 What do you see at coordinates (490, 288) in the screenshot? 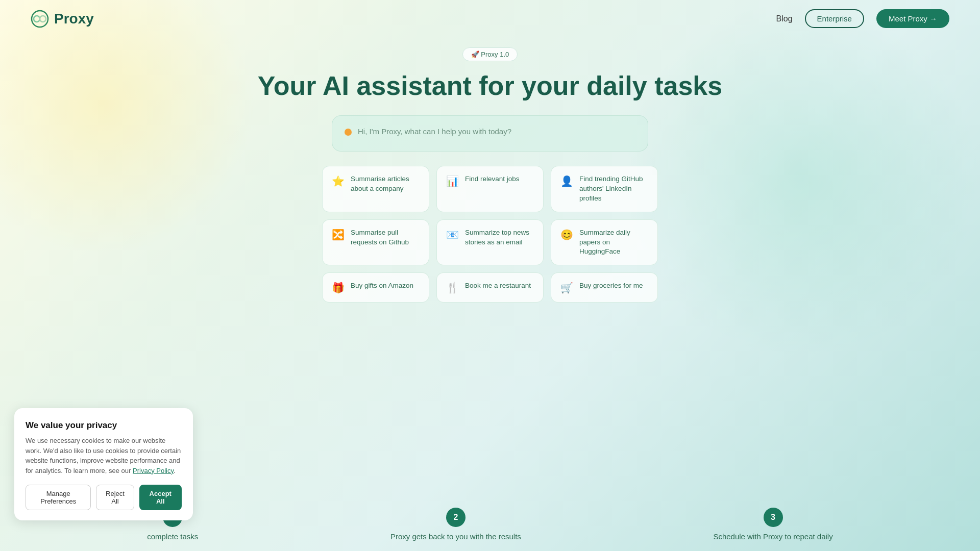
I see `suggestion-card-7: 🍴 Book me a restaurant` at bounding box center [490, 288].